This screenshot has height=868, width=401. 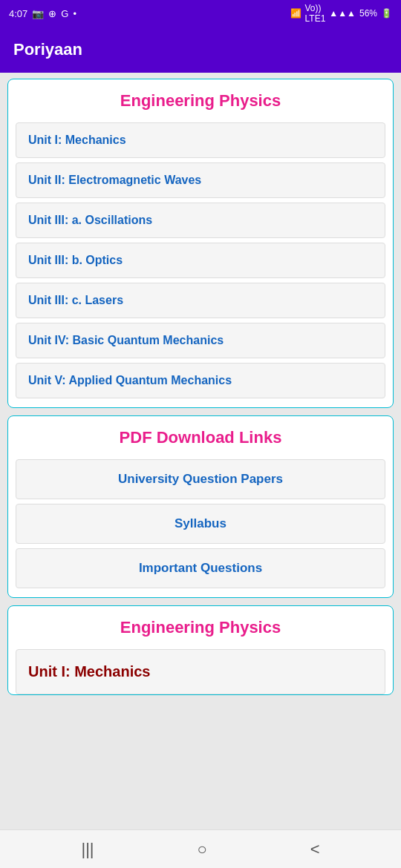 I want to click on status-camera-icon: 📷, so click(x=38, y=13).